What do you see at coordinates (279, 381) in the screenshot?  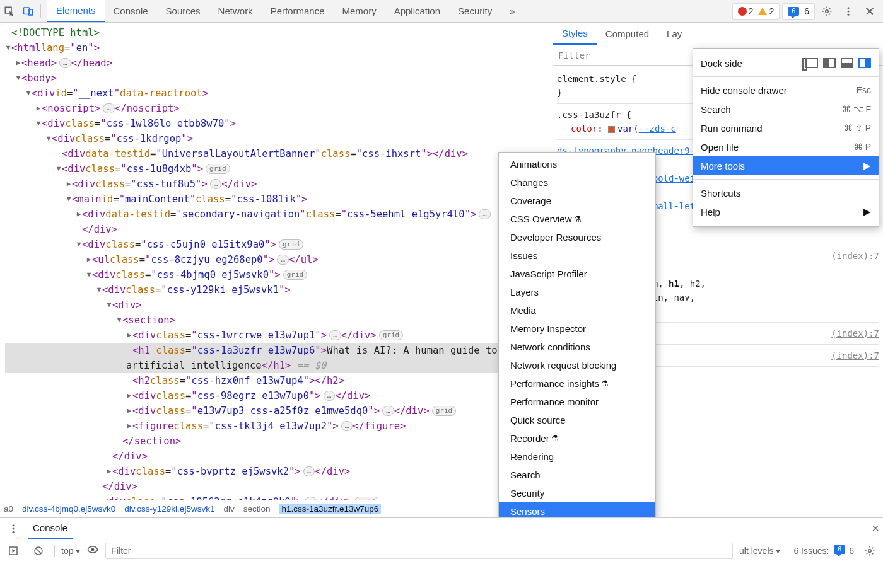 I see `dom-node: <h2 class="css-hzx0nf e13w7up4"></h2>` at bounding box center [279, 381].